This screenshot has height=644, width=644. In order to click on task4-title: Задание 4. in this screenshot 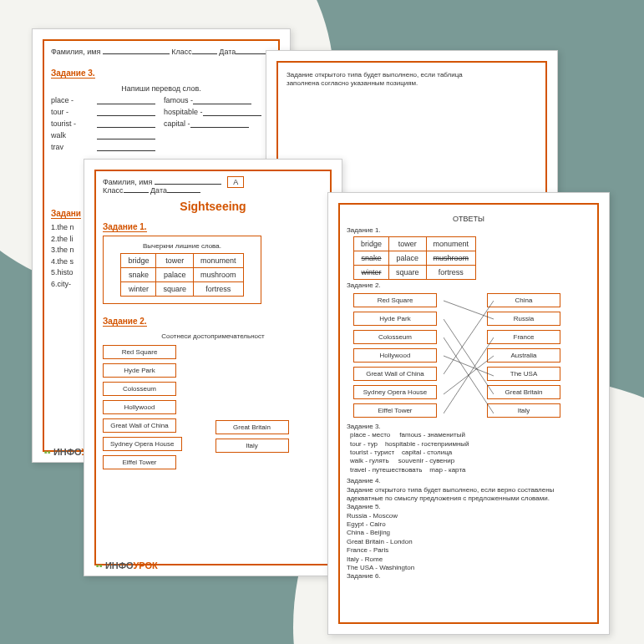, I will do `click(469, 481)`.